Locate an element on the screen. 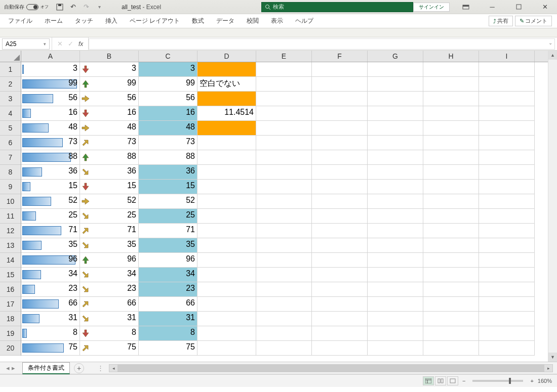  row-header: 10 is located at coordinates (10, 201).